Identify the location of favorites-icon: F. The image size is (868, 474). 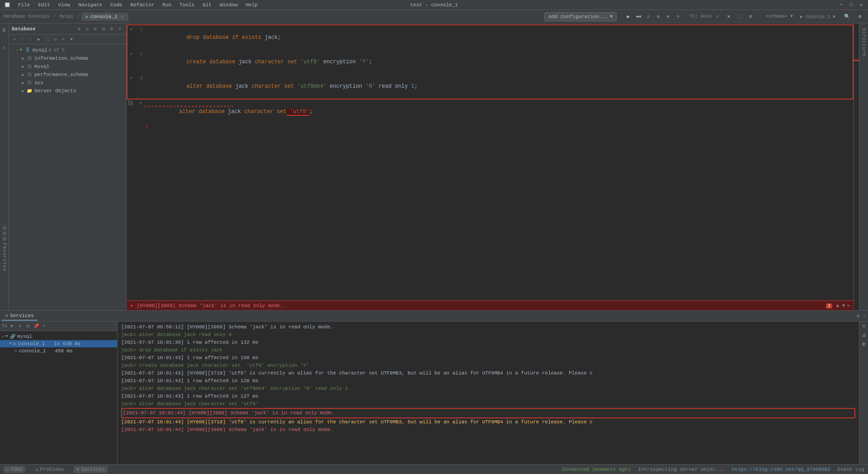
(5, 48).